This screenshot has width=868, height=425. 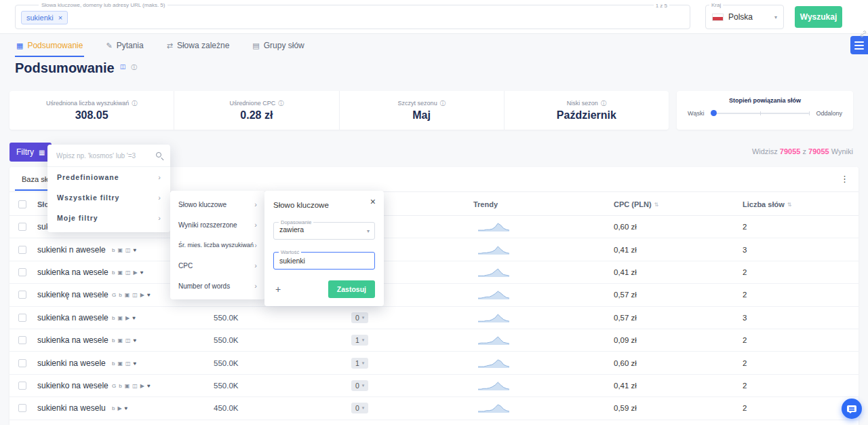 What do you see at coordinates (434, 273) in the screenshot?
I see `table-row: sukienka na weseleb▣◫▶♥550.0K0▾0,41 zł2` at bounding box center [434, 273].